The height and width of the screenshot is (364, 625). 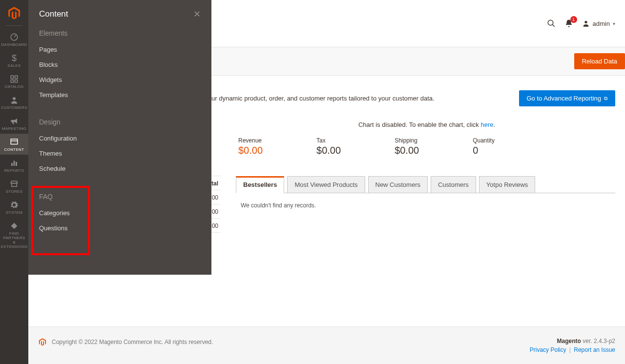 What do you see at coordinates (420, 125) in the screenshot?
I see `note-prefix: Chart is disabled. To enable the chart, …` at bounding box center [420, 125].